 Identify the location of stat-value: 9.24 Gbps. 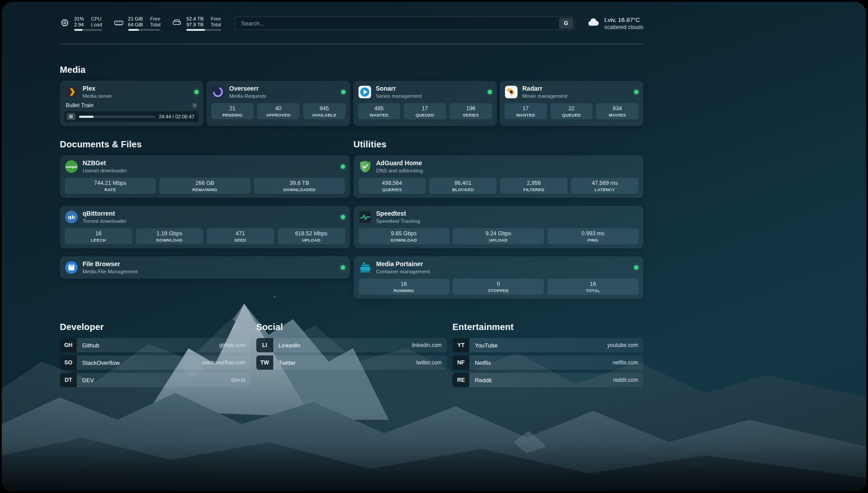
(498, 234).